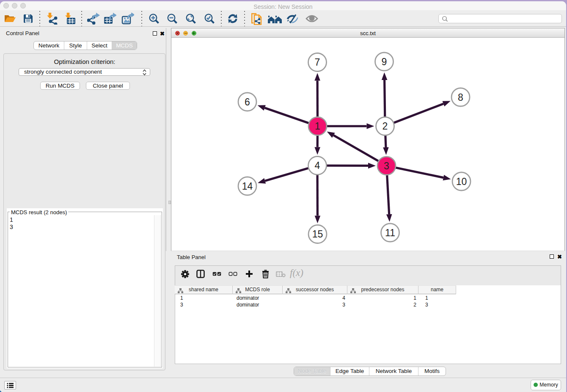  I want to click on svg-text: 9, so click(384, 62).